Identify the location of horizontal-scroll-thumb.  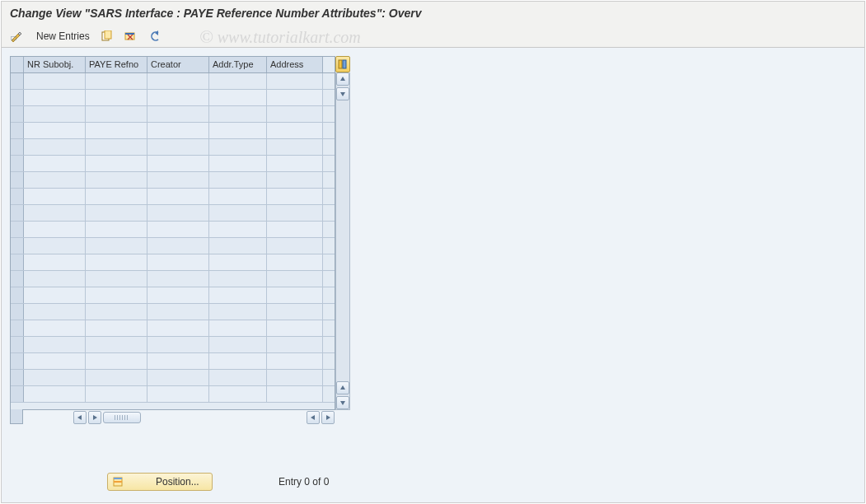
(122, 418).